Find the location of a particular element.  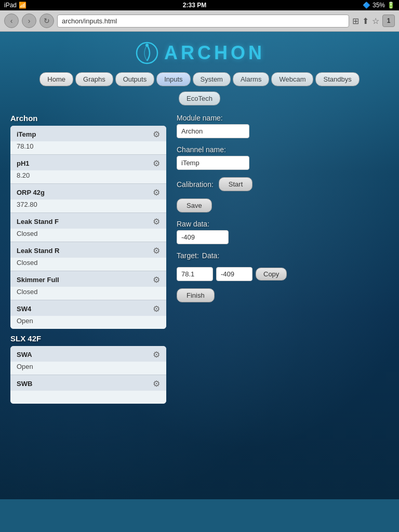

module-name-label: Module name: is located at coordinates (283, 118).